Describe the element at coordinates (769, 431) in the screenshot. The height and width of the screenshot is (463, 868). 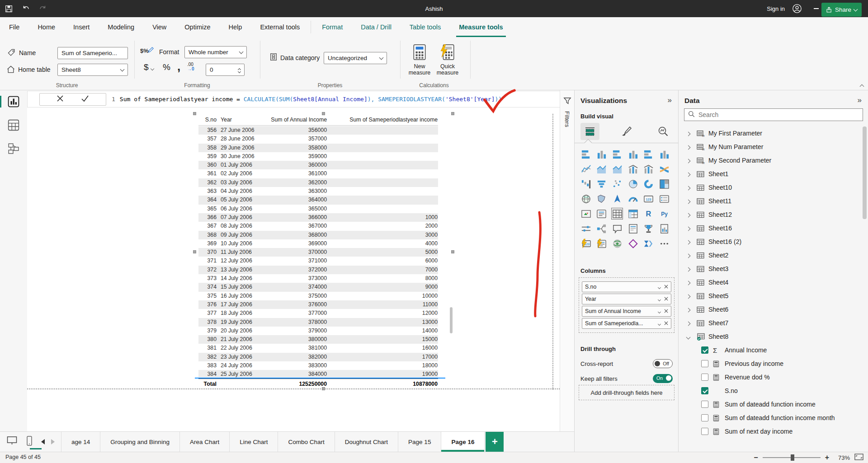
I see `data-field-sum-of-next-day-income: Sum of next day income` at that location.